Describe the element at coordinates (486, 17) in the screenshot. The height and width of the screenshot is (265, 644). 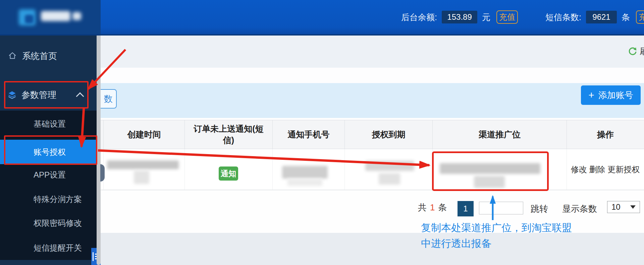
I see `balance-unit: 元` at that location.